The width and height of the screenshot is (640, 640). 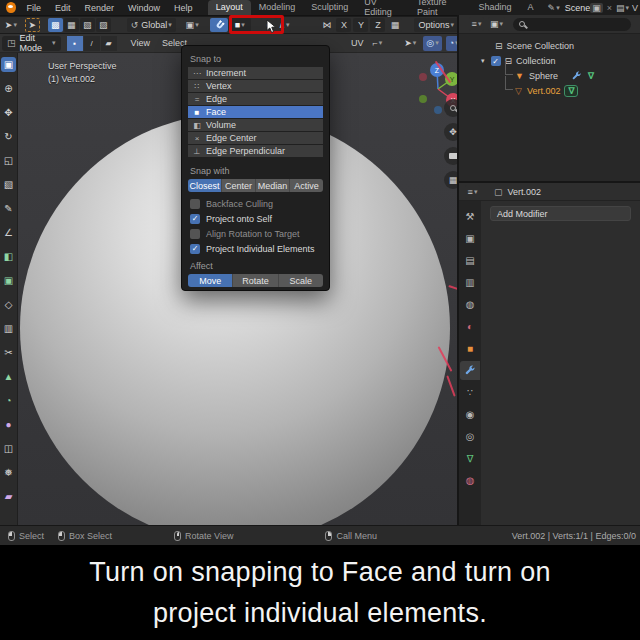 What do you see at coordinates (8, 448) in the screenshot?
I see `tool-edge-slide: ◫` at bounding box center [8, 448].